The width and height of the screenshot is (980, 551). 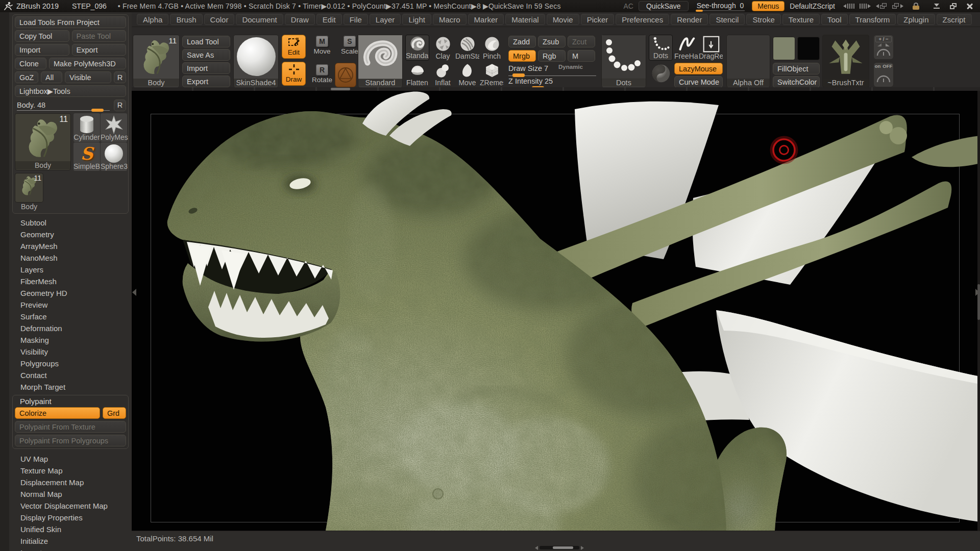 I want to click on tool-polymesh-star: PolyMes, so click(x=114, y=128).